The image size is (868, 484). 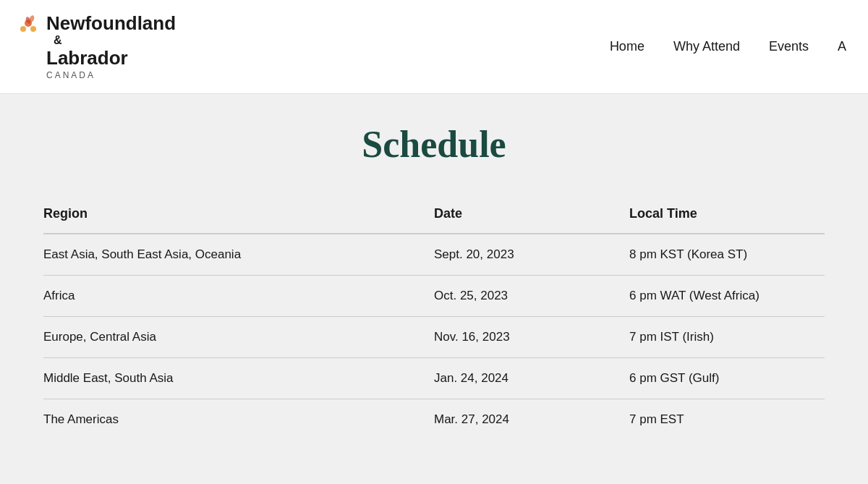 I want to click on cell-local-time: 8 pm KST (Korea ST), so click(x=727, y=255).